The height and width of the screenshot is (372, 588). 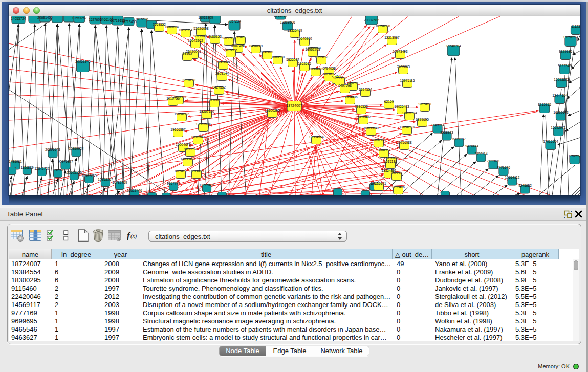 I want to click on svg-text: 17957253, so click(x=89, y=176).